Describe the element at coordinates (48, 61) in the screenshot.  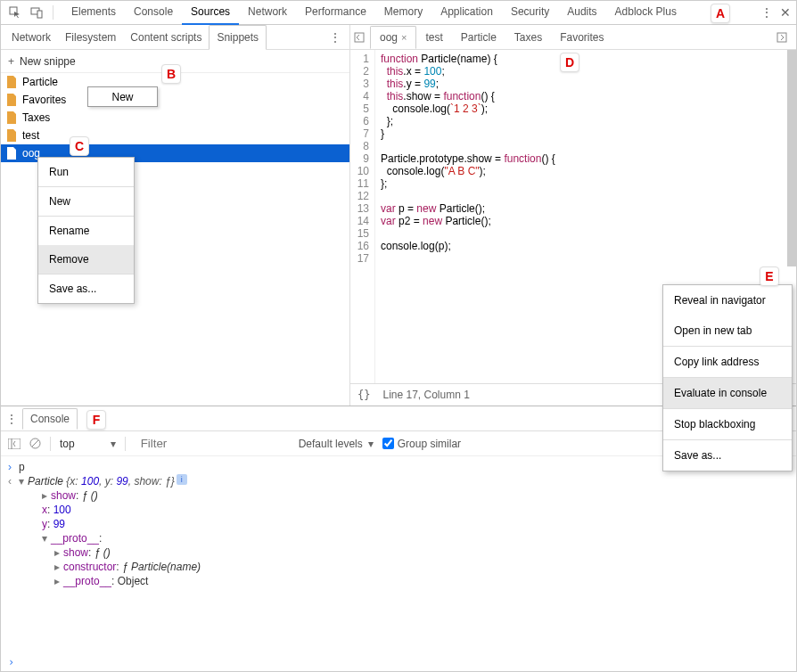
I see `new-snippet-label: New snippe` at that location.